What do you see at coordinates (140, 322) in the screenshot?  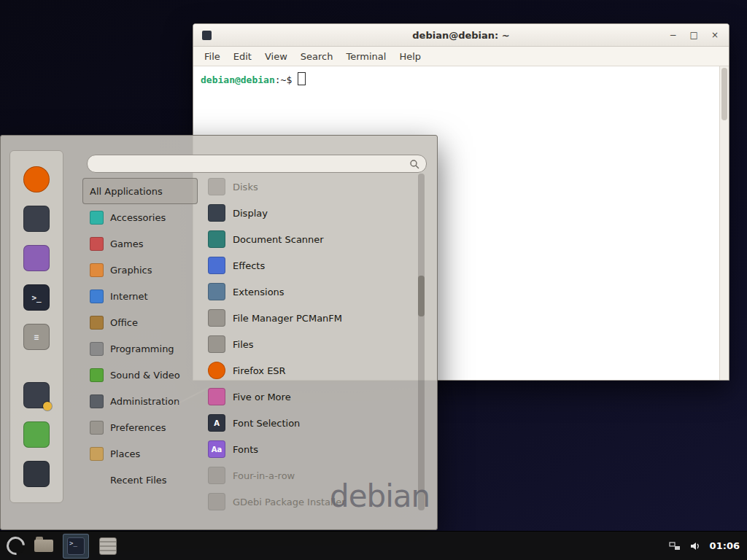 I see `category-office: Office` at bounding box center [140, 322].